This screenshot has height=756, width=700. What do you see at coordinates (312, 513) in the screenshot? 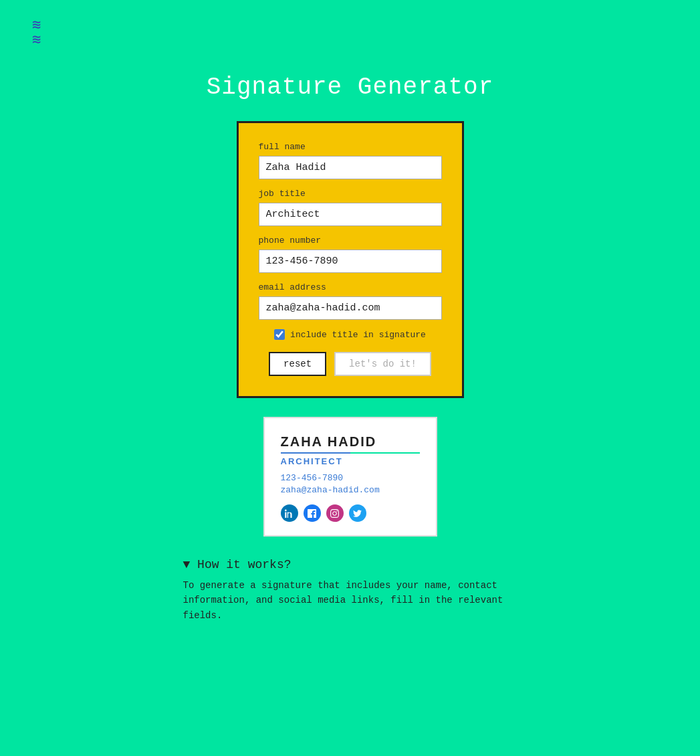
I see `facebook-icon` at bounding box center [312, 513].